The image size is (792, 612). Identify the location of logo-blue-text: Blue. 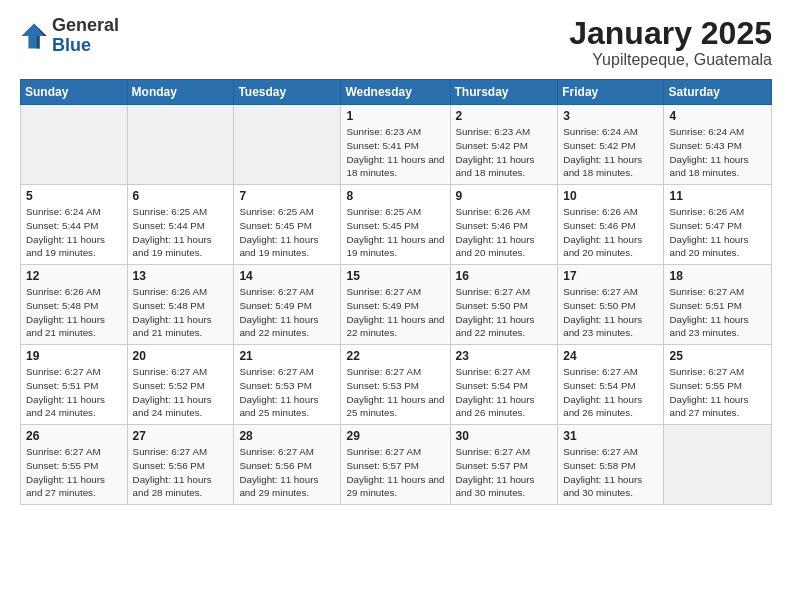
(86, 46).